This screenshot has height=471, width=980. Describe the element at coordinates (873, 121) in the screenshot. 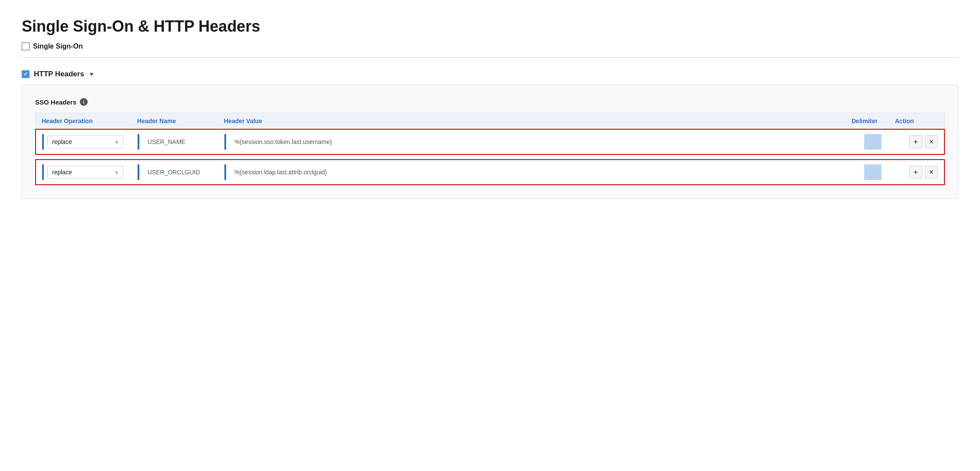

I see `col-header-delimiter: Delimiter` at that location.